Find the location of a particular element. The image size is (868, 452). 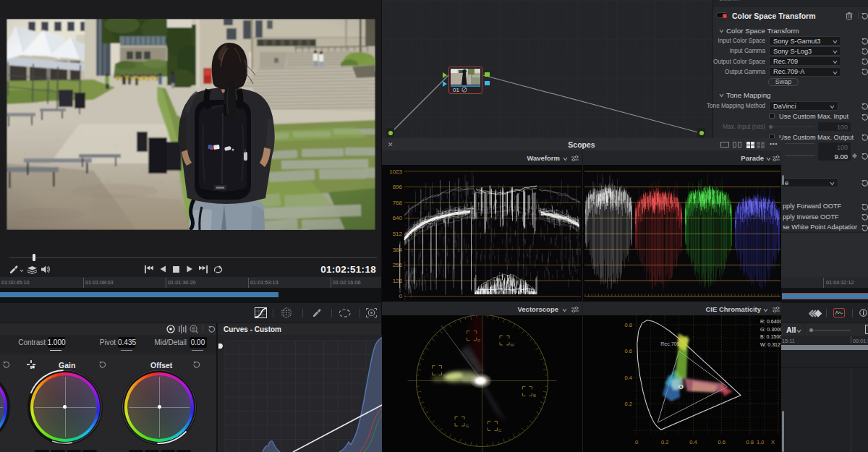

svg-text: W: 0.3127, 0 is located at coordinates (771, 344).